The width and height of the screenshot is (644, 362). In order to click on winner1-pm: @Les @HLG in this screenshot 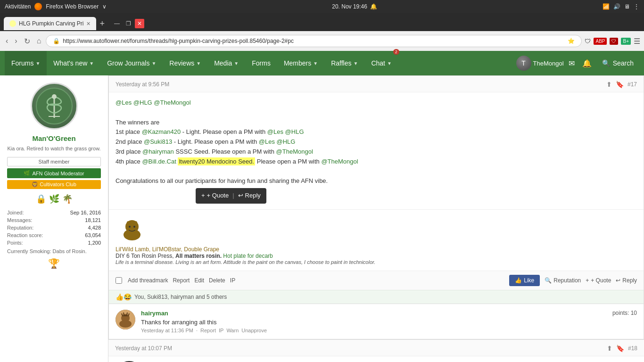, I will do `click(286, 132)`.